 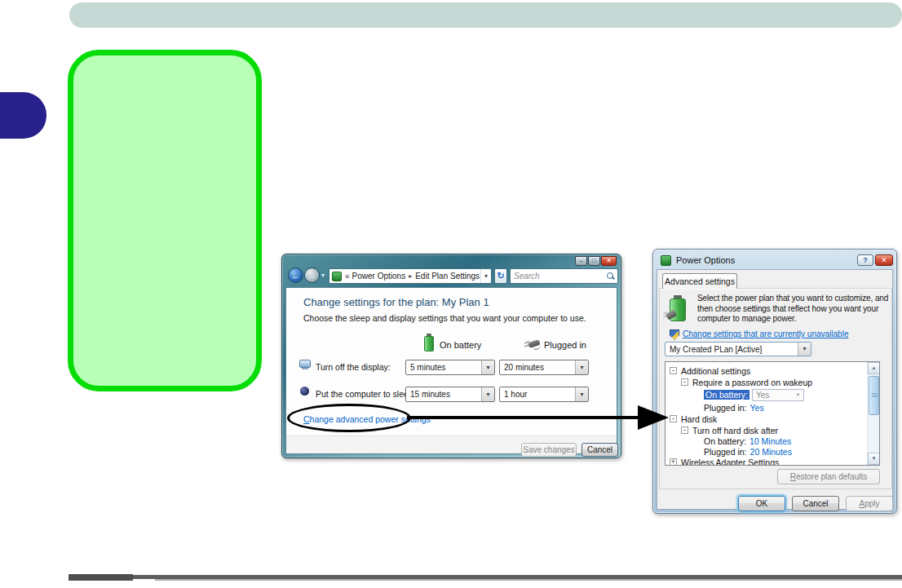 What do you see at coordinates (486, 276) in the screenshot?
I see `address-dropdown-icon: ▾` at bounding box center [486, 276].